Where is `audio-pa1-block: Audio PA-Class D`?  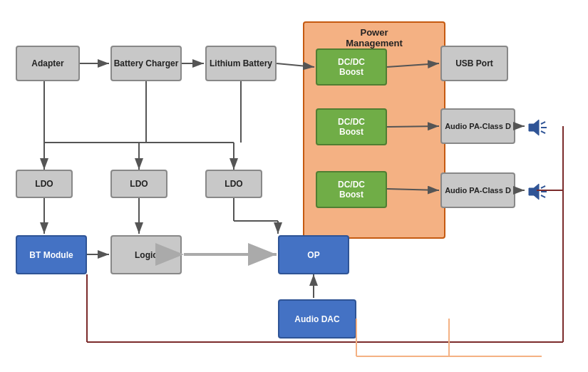 audio-pa1-block: Audio PA-Class D is located at coordinates (478, 126).